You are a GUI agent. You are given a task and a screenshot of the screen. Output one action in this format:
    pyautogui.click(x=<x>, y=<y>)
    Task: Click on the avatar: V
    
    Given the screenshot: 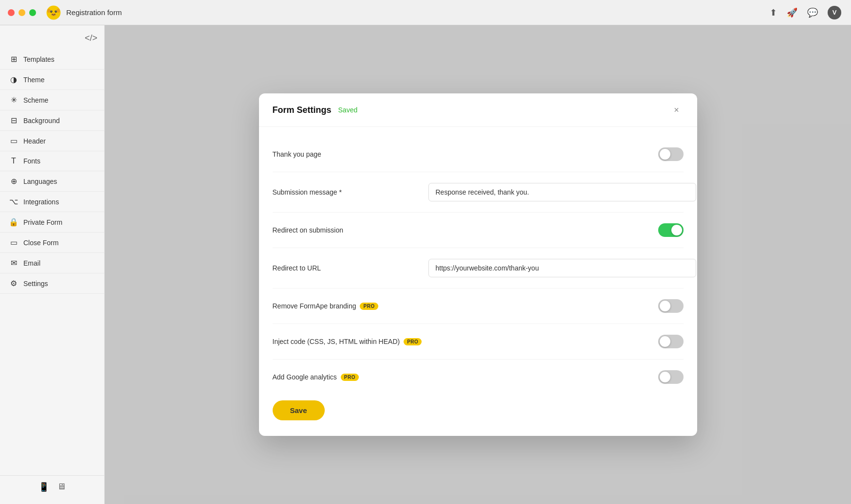 What is the action you would take?
    pyautogui.click(x=834, y=13)
    